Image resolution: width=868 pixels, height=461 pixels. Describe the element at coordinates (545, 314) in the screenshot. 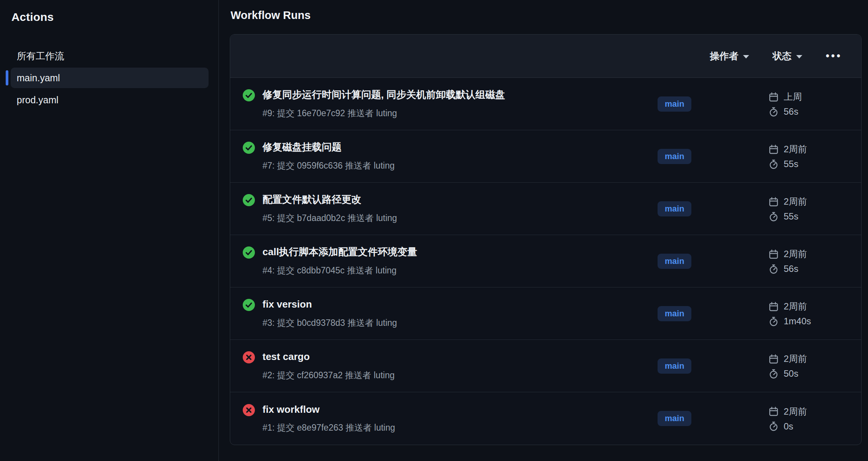

I see `workflow-run-row: fix version #3: 提交 b0cd9378d3 推送者 luting…` at that location.